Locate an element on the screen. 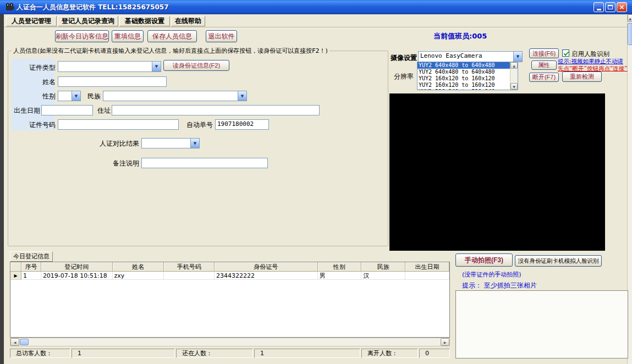 The image size is (632, 364). status-label-1: 总访客人数： is located at coordinates (40, 353).